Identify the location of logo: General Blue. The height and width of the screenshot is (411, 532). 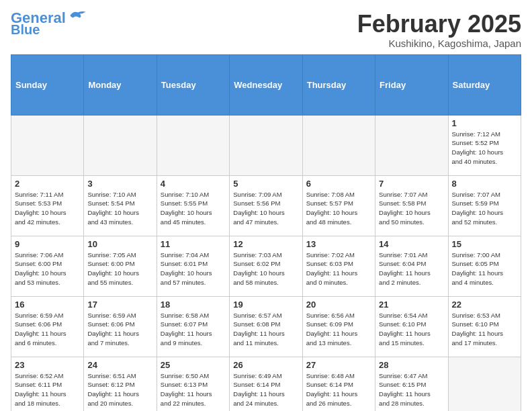
(49, 24).